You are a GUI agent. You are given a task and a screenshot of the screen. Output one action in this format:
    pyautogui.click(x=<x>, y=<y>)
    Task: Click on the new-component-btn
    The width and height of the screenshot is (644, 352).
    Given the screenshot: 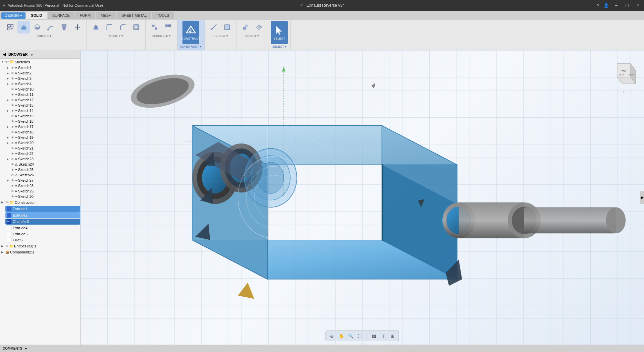 What is the action you would take?
    pyautogui.click(x=10, y=27)
    